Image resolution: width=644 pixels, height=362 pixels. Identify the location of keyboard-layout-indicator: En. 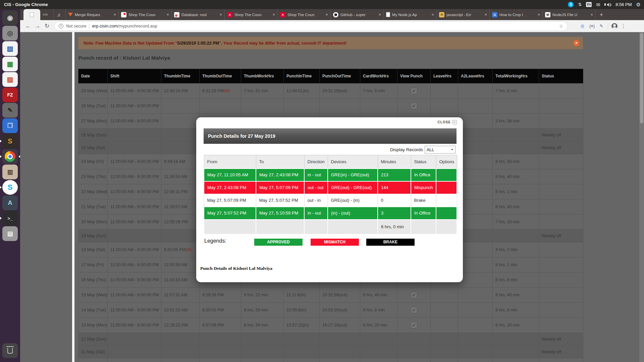
(589, 5).